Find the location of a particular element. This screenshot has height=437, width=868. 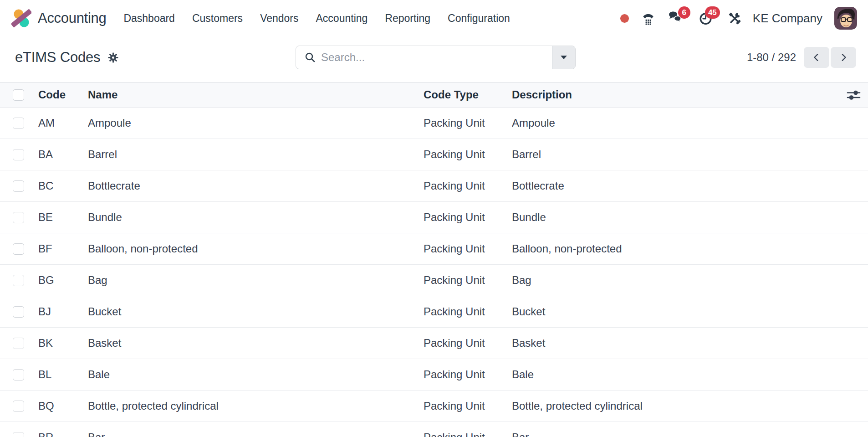

voip-phone-icon is located at coordinates (648, 18).